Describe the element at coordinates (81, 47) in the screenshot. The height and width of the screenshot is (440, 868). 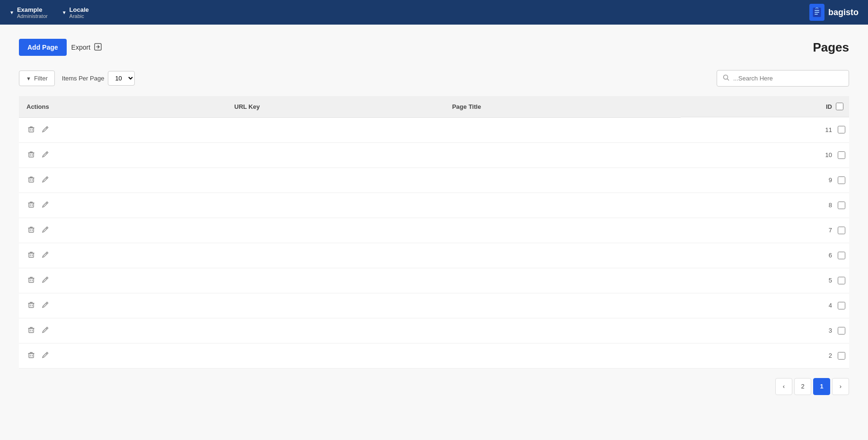
I see `export-label: Export` at that location.